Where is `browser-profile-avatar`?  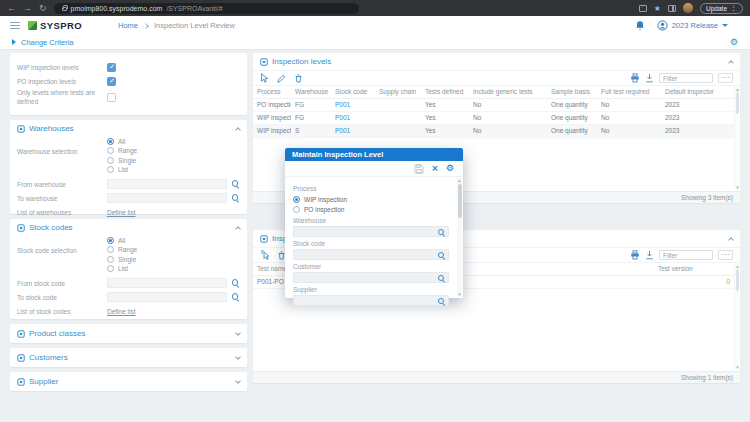
browser-profile-avatar is located at coordinates (688, 8).